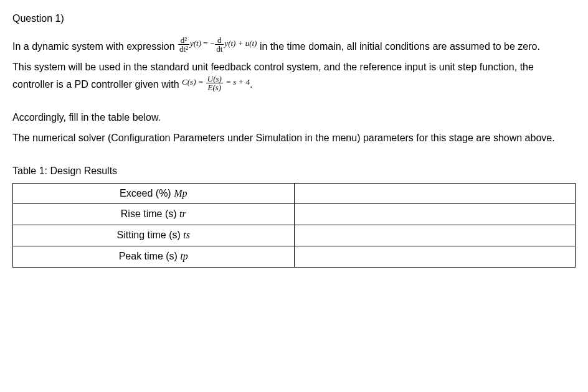  I want to click on row-label: Rise time (s) tr, so click(154, 215).